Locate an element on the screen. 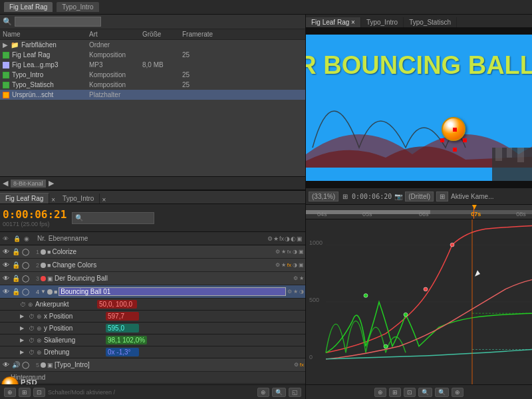 The image size is (532, 399). prop-row-ypos: ▶ ⏱ ⊕ y Position 595,0 is located at coordinates (153, 329).